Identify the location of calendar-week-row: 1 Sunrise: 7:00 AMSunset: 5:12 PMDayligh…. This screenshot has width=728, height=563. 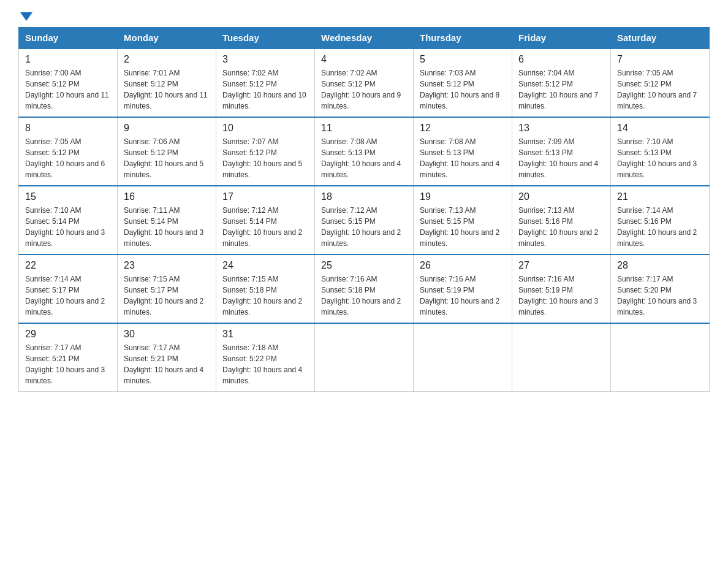
(364, 83).